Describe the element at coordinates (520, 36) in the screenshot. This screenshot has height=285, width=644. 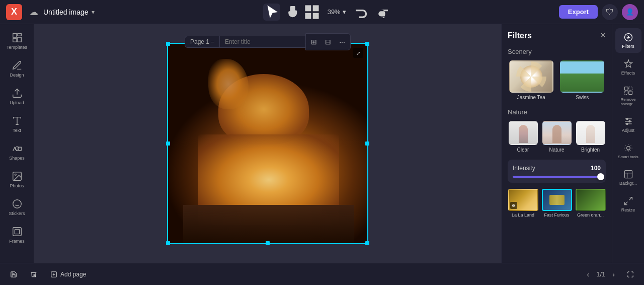
I see `panel-title: Filters` at that location.